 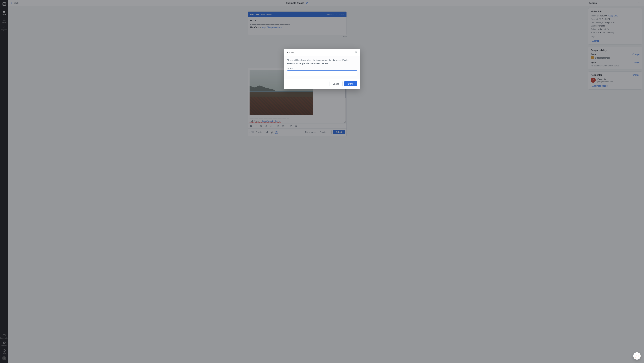 I want to click on alt-text-input, so click(x=322, y=73).